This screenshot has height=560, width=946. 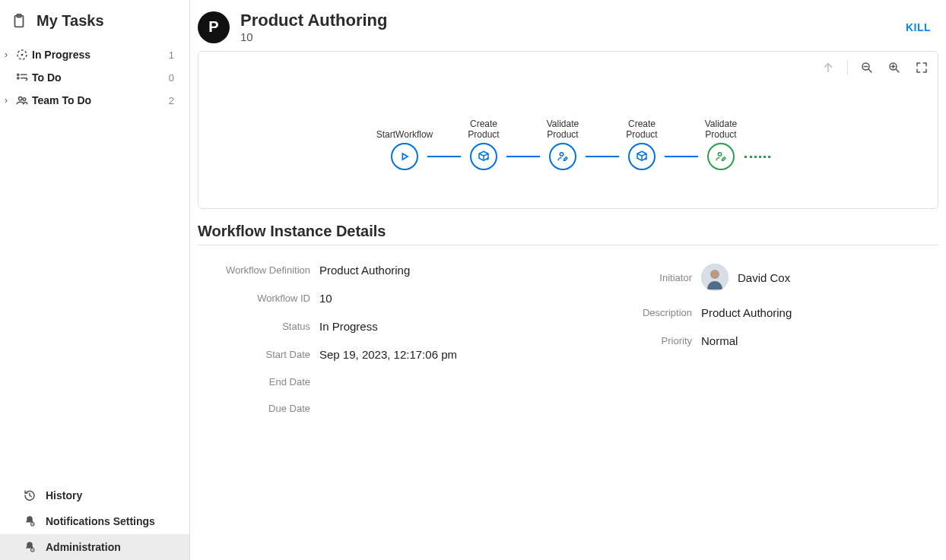 I want to click on field-workflow-definition: Workflow Definition Product Authoring, so click(x=377, y=271).